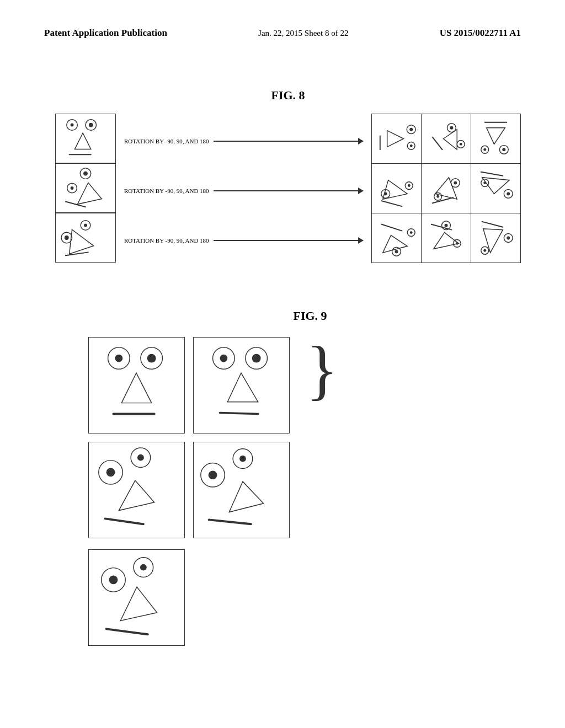 The image size is (565, 728). Describe the element at coordinates (446, 189) in the screenshot. I see `fig8-result-grid` at that location.